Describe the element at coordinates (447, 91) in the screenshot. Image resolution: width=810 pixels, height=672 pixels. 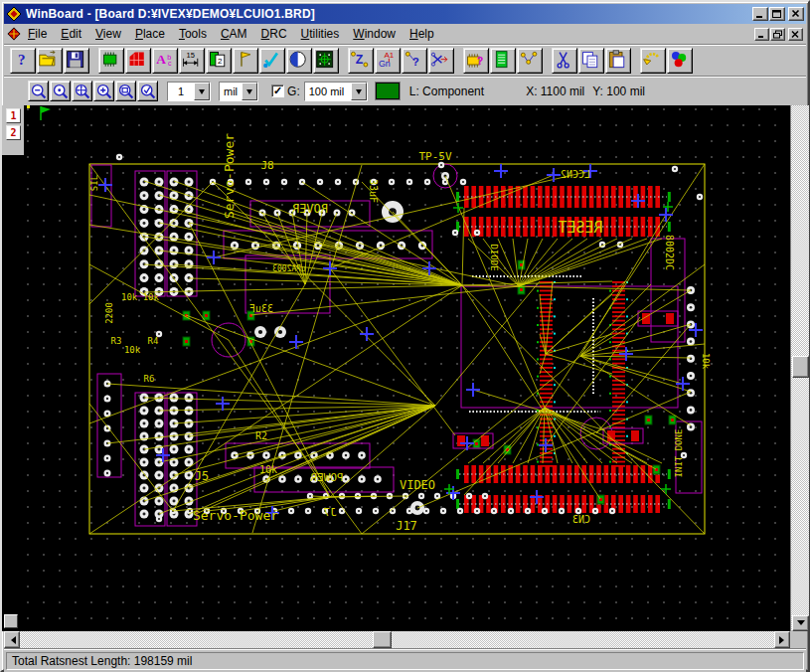
I see `active-layer-label: L: Component` at that location.